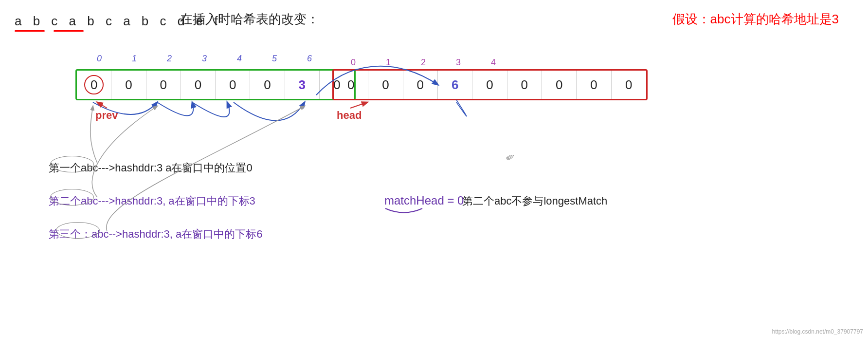  I want to click on red-idx-0: 0, so click(353, 62).